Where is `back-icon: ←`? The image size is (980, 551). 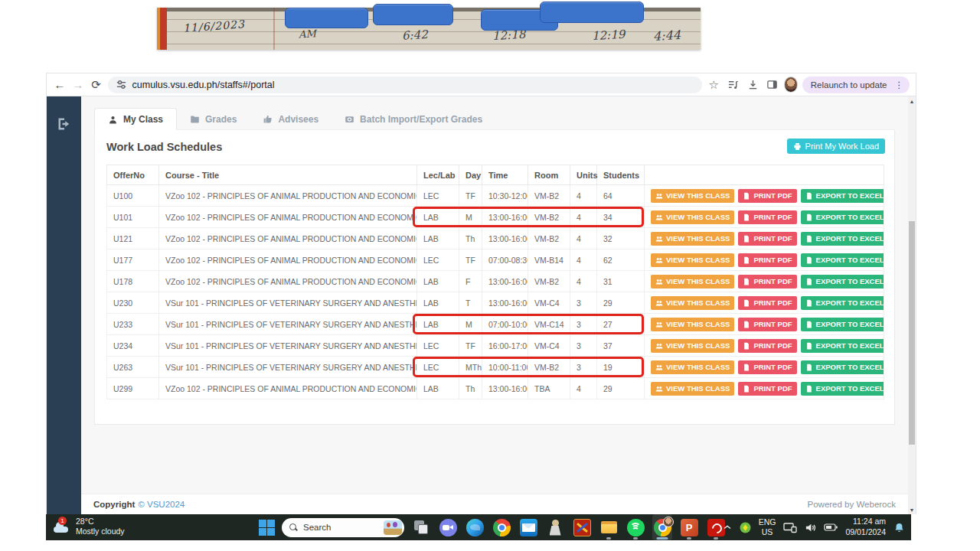
back-icon: ← is located at coordinates (60, 85).